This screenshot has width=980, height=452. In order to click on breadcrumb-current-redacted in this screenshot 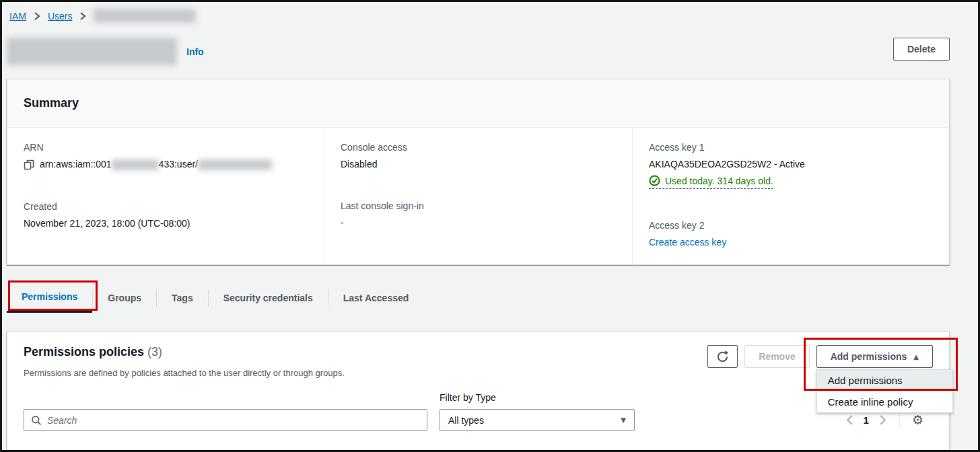, I will do `click(145, 16)`.